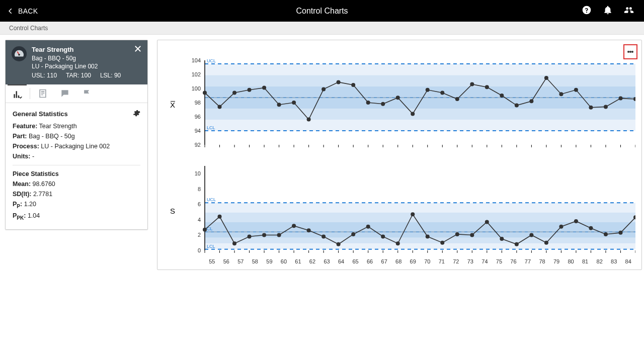 The image size is (644, 362). I want to click on breadcrumb: Control Charts, so click(322, 28).